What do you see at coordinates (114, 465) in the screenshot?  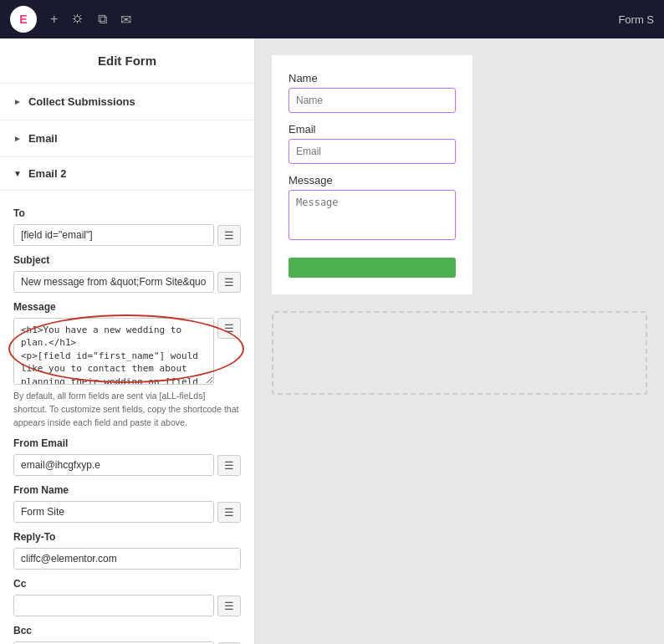 I see `from-email-input` at bounding box center [114, 465].